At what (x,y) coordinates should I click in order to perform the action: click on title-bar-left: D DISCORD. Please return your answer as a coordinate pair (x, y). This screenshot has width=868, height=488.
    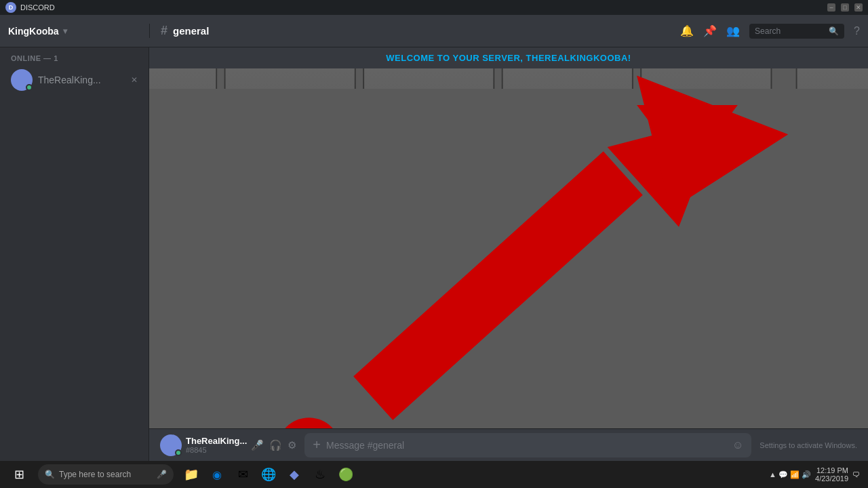
    Looking at the image, I should click on (30, 7).